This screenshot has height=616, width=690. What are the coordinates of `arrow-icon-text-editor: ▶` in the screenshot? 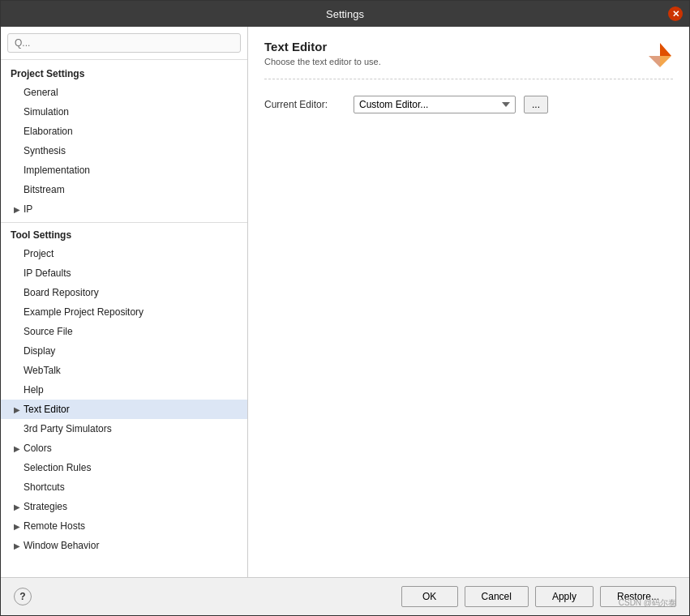 It's located at (17, 410).